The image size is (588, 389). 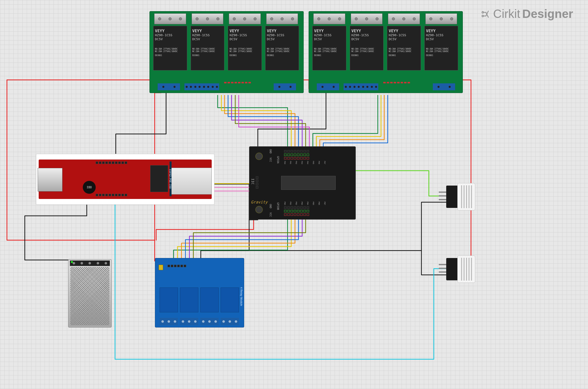 I want to click on pin-label: PB1, so click(x=291, y=203).